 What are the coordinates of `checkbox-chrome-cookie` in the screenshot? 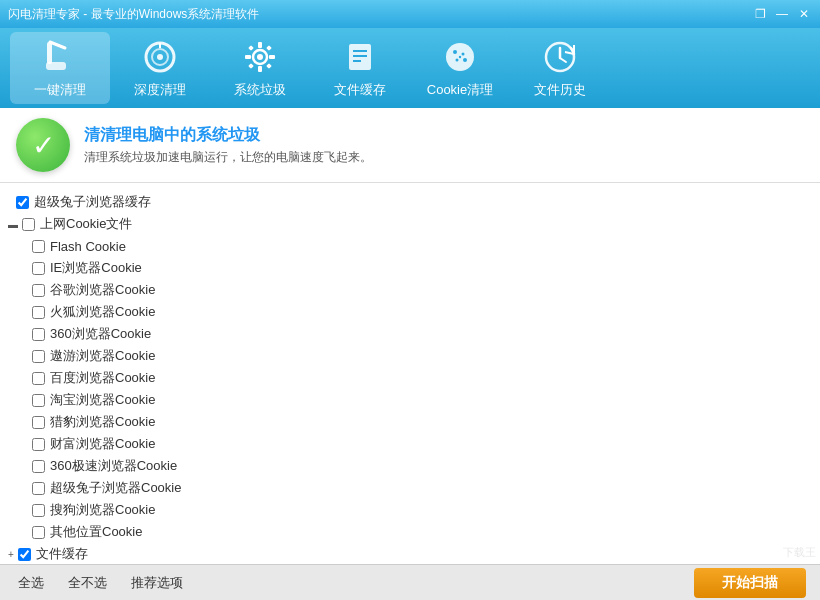 It's located at (38, 290).